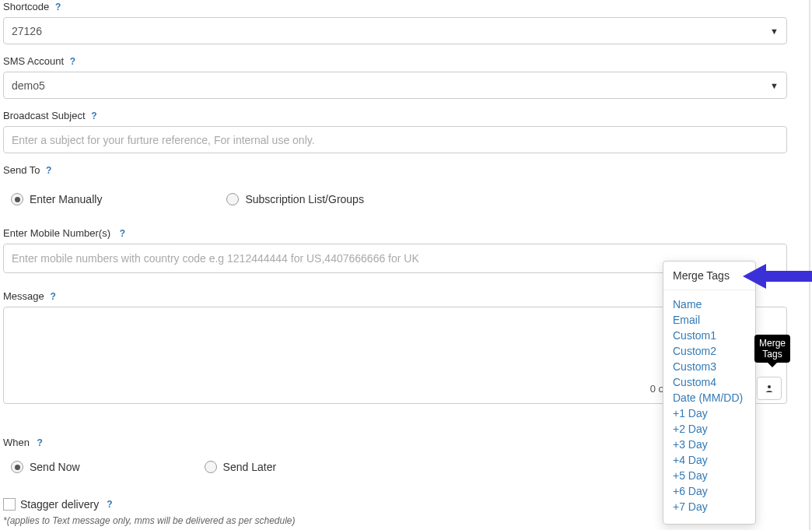 The width and height of the screenshot is (812, 530). Describe the element at coordinates (772, 349) in the screenshot. I see `merge-tags-tooltip: Merge Tags` at that location.